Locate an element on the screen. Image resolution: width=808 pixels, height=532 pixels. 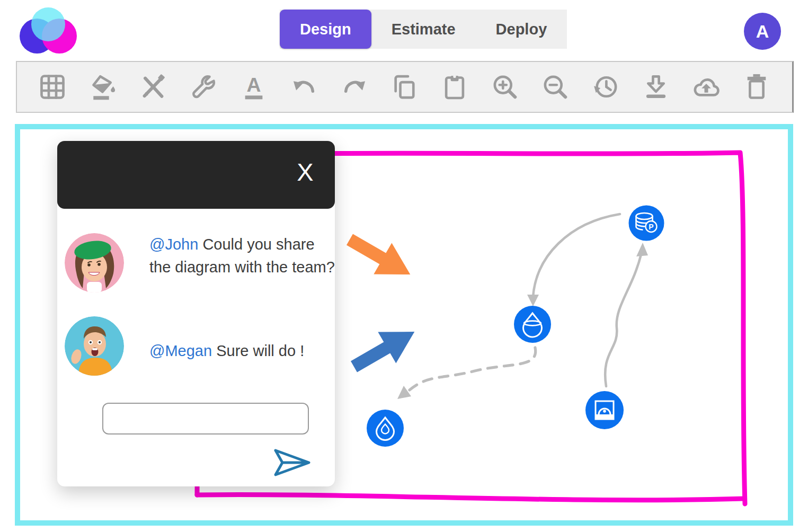
table-grid-icon is located at coordinates (52, 87).